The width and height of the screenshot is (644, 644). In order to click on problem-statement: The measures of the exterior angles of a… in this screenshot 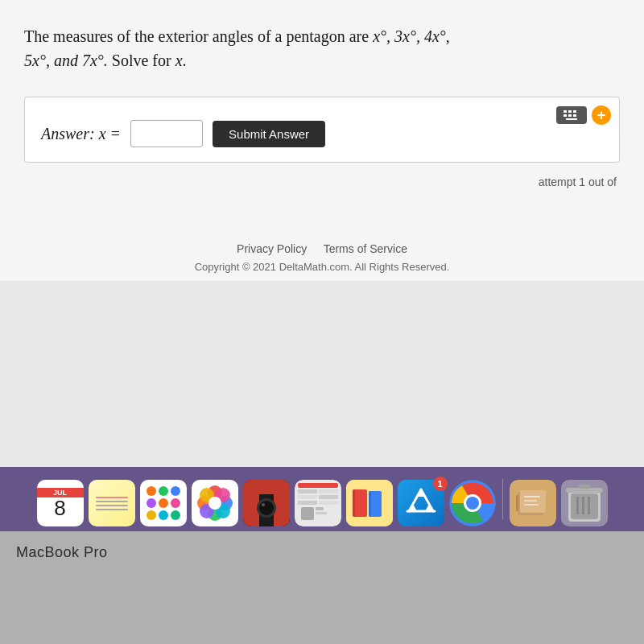, I will do `click(322, 48)`.